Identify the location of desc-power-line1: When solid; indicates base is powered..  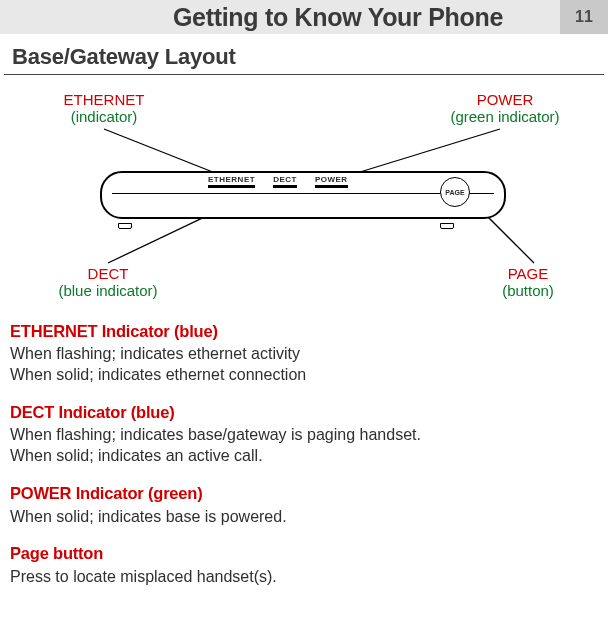
(304, 518).